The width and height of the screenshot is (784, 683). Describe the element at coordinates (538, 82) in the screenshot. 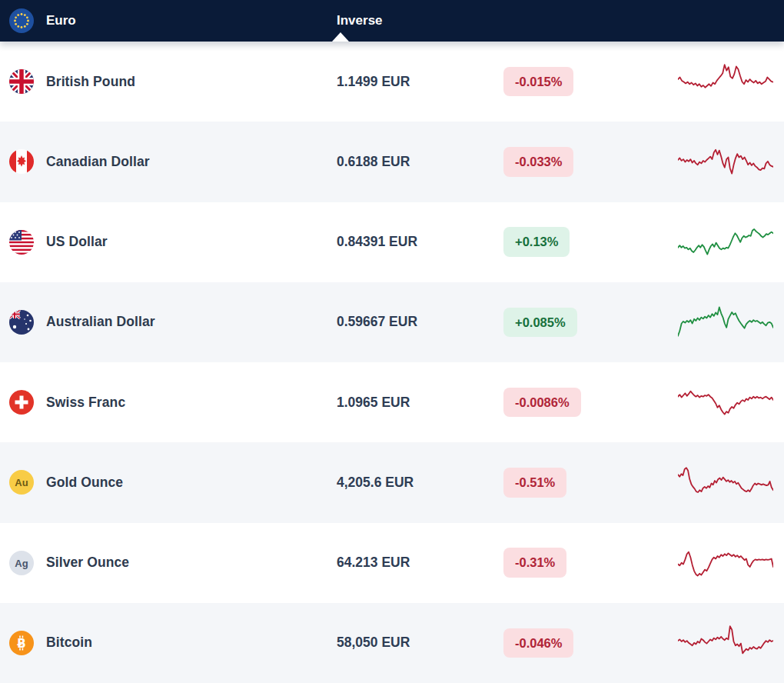

I see `change-percent-badge: -0.015%` at that location.